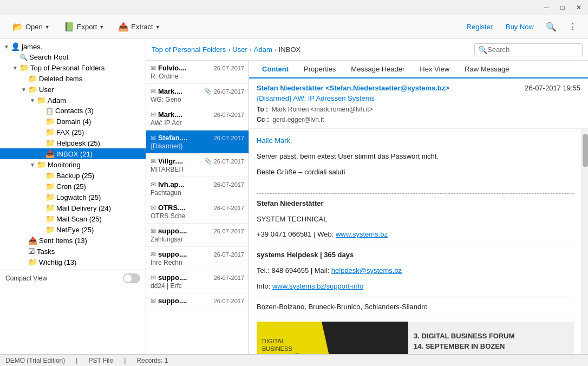  Describe the element at coordinates (185, 208) in the screenshot. I see `email-sender: OTRS....` at that location.